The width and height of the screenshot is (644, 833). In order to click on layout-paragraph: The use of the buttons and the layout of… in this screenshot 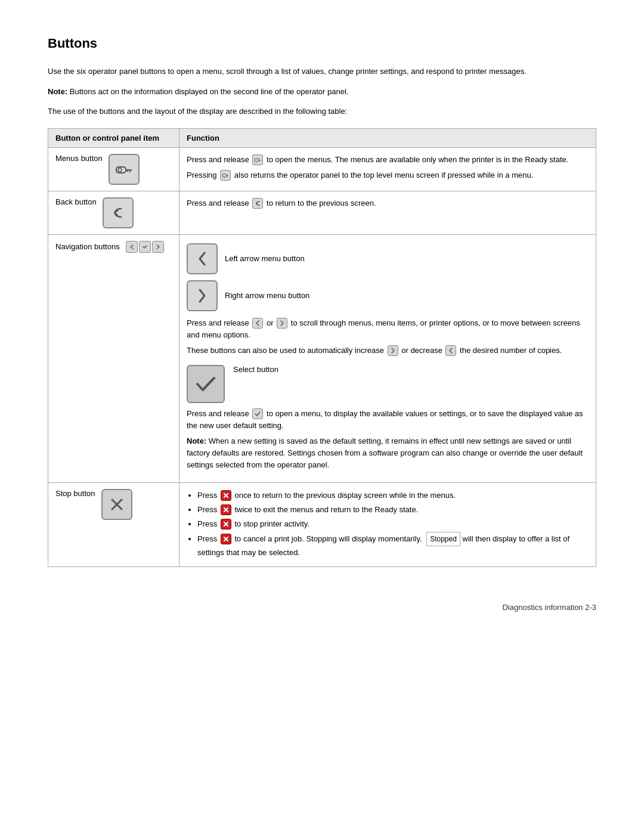, I will do `click(322, 112)`.